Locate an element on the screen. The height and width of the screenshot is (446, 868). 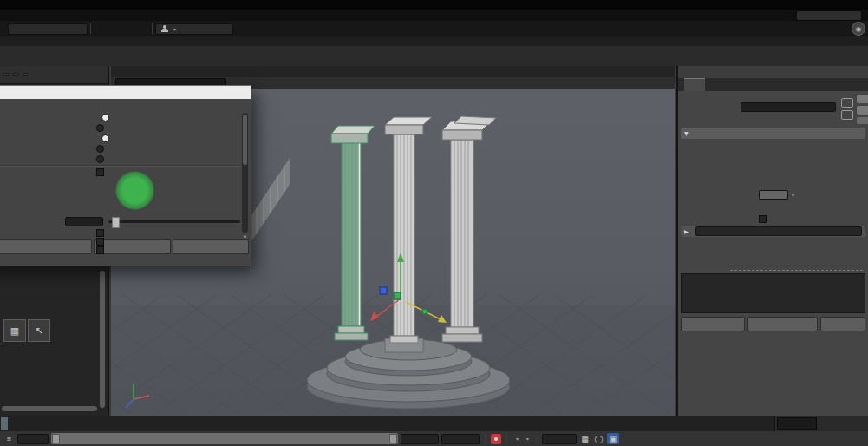
maximize-button is located at coordinates (219, 92).